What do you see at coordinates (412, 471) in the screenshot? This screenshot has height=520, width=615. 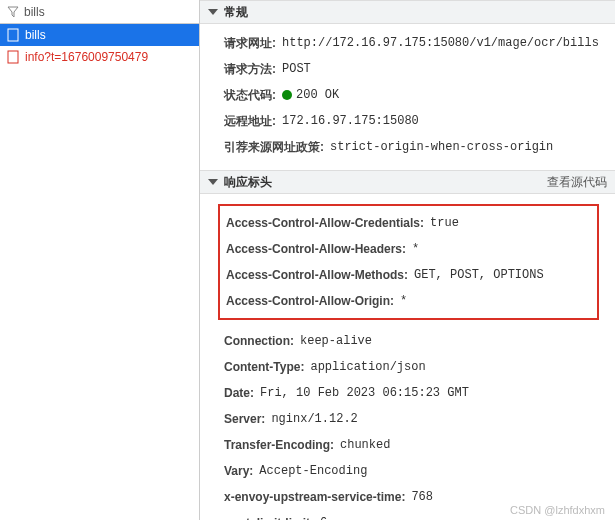 I see `kv-row: Vary:Accept-Encoding` at bounding box center [412, 471].